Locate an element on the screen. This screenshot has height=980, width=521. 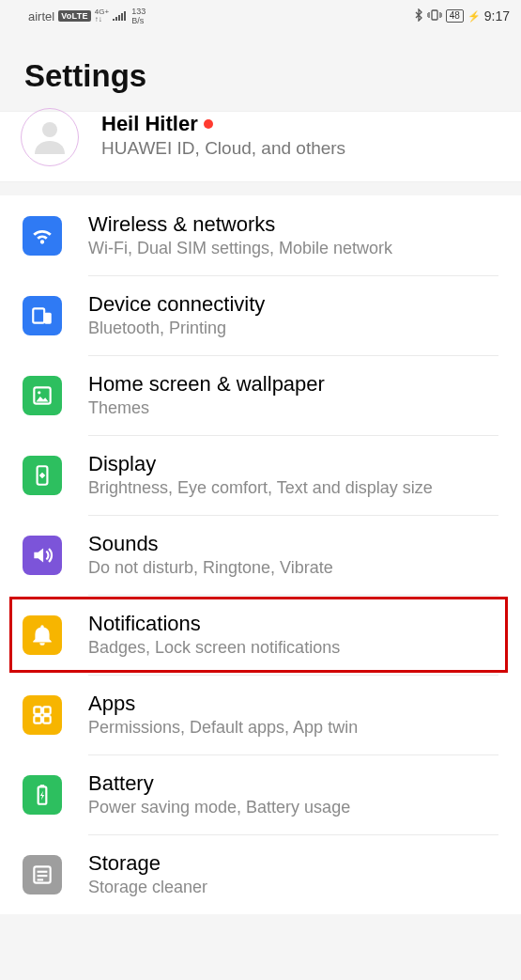
row-sounds: Sounds Do not disturb, Ringtone, Vibrate is located at coordinates (261, 554).